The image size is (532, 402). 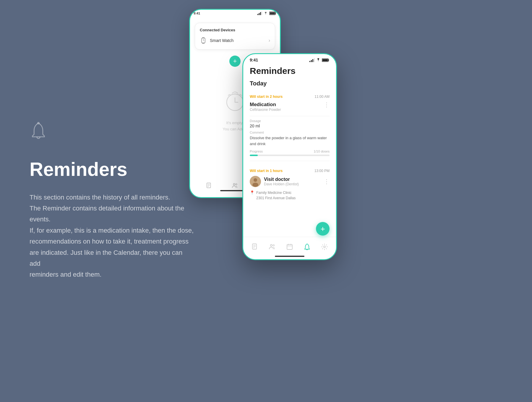 I want to click on phone-front-mockup: 9:41 Reminders Today Will start in 2 hou…, so click(x=290, y=157).